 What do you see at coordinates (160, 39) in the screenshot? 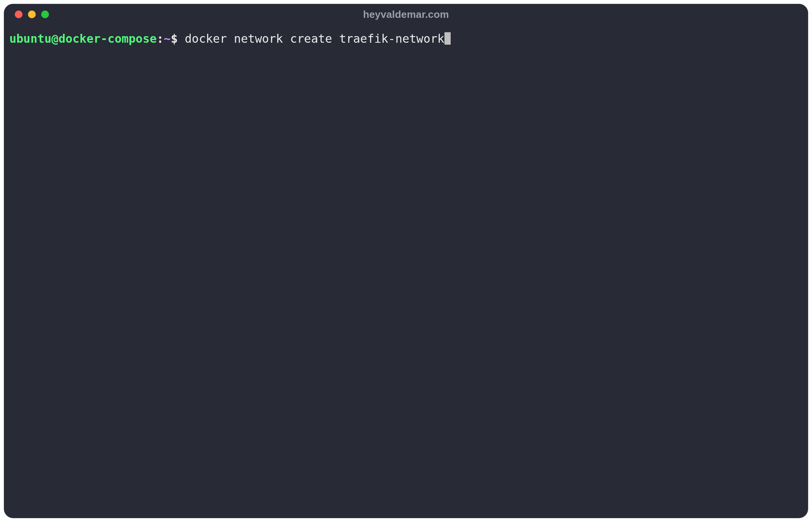
I see `prompt-colon: :` at bounding box center [160, 39].